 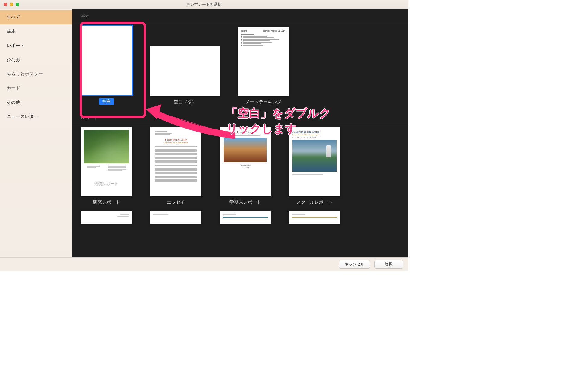 I want to click on thumb-subtitle: Lorem ipsum dolor sit amet ligula, so click(x=315, y=135).